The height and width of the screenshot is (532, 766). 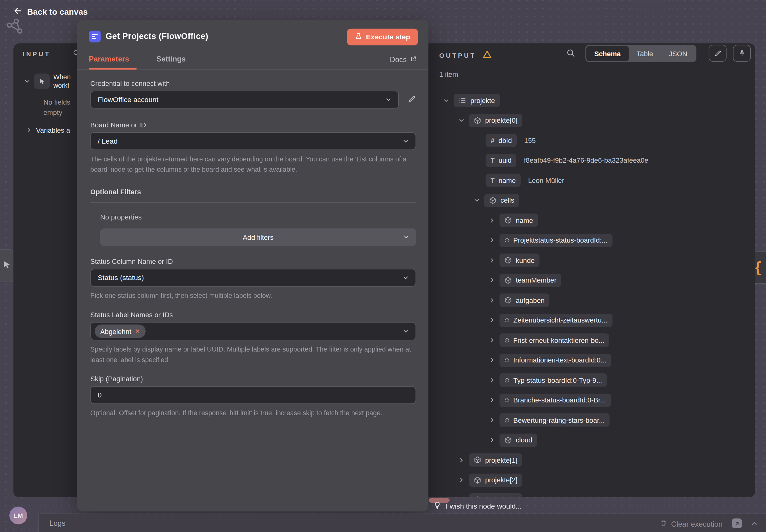 What do you see at coordinates (490, 480) in the screenshot?
I see `schema-tree-row: projekte[2]` at bounding box center [490, 480].